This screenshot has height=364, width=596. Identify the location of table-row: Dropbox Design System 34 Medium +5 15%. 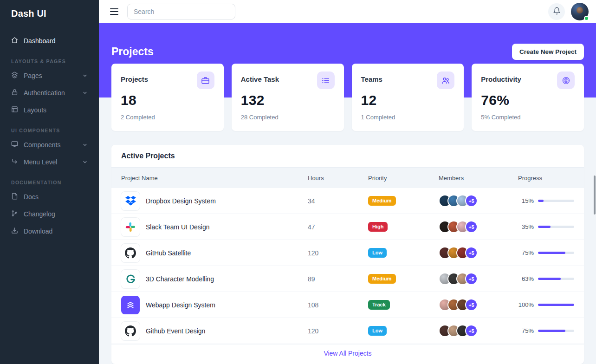
(348, 201).